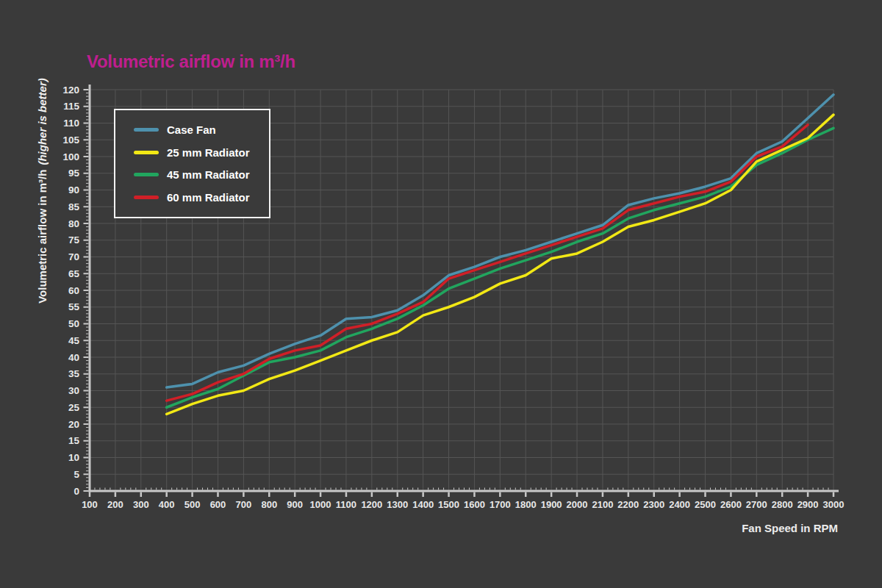 This screenshot has height=588, width=882. Describe the element at coordinates (76, 491) in the screenshot. I see `y-tick-label: 0` at that location.